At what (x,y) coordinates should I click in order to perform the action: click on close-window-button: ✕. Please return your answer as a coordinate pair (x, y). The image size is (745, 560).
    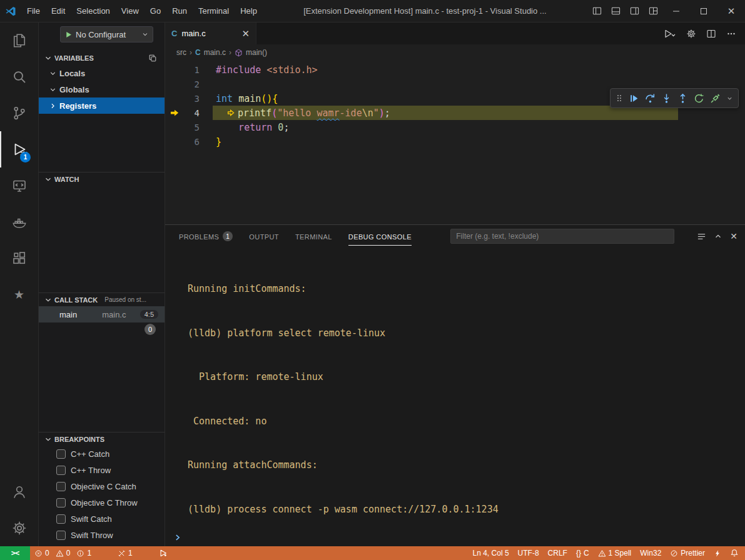
    Looking at the image, I should click on (731, 11).